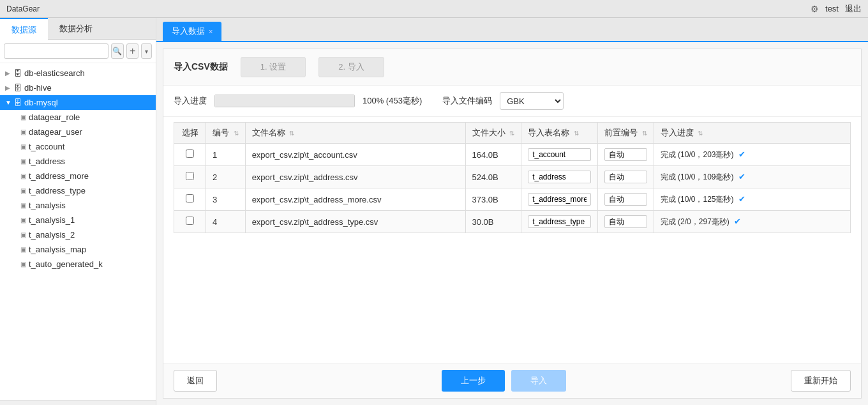 The height and width of the screenshot is (405, 868). What do you see at coordinates (78, 88) in the screenshot?
I see `tree-item-db-hive: ▶ 🗄 db-hive` at bounding box center [78, 88].